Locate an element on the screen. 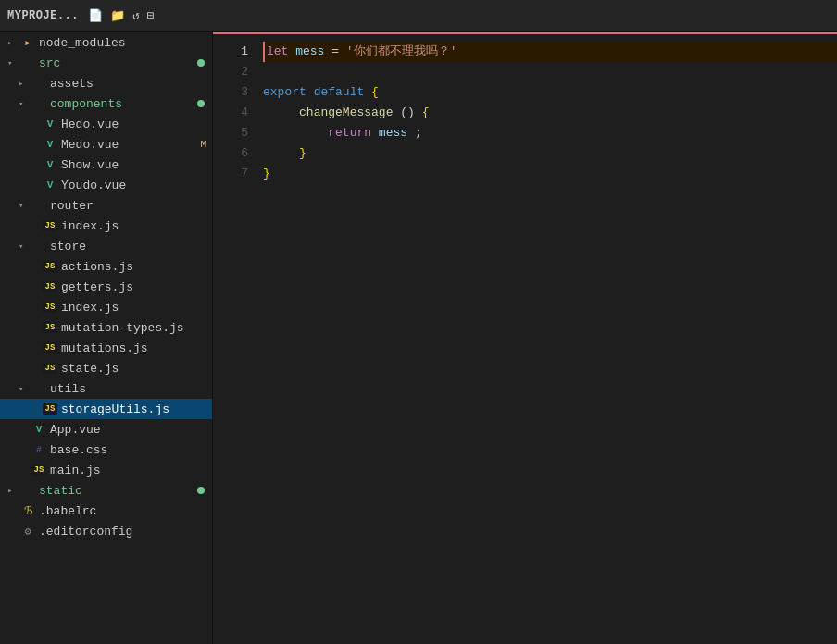 The width and height of the screenshot is (837, 644). sidebar-item-medo-vue: V Medo.vue M is located at coordinates (106, 144).